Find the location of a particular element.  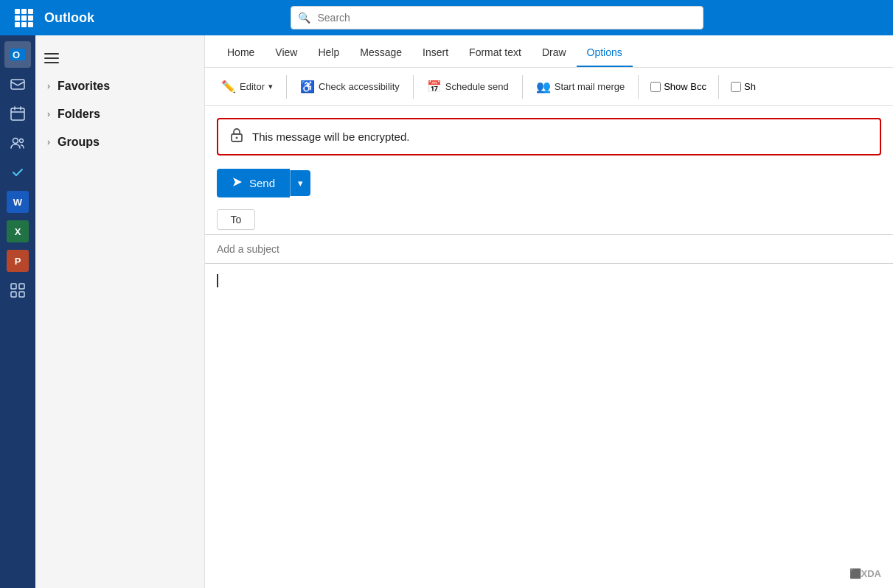

app-name: Outlook is located at coordinates (74, 18).